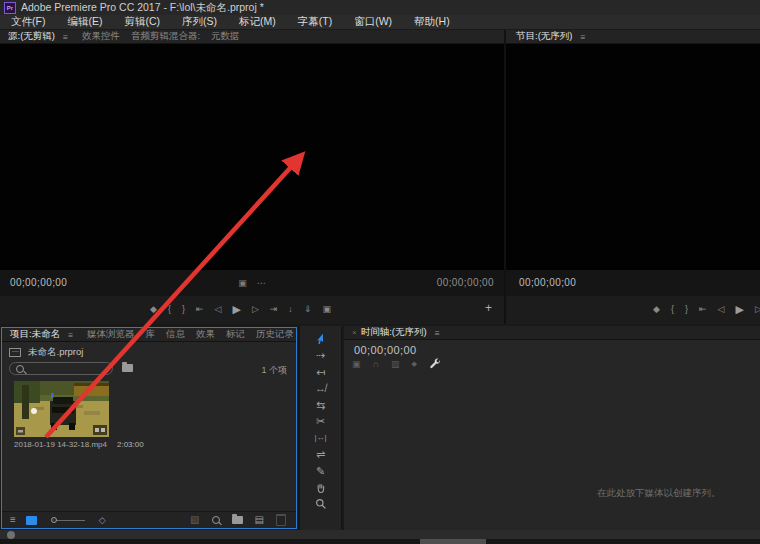 This screenshot has height=544, width=760. I want to click on overwrite-button: ⇓, so click(308, 310).